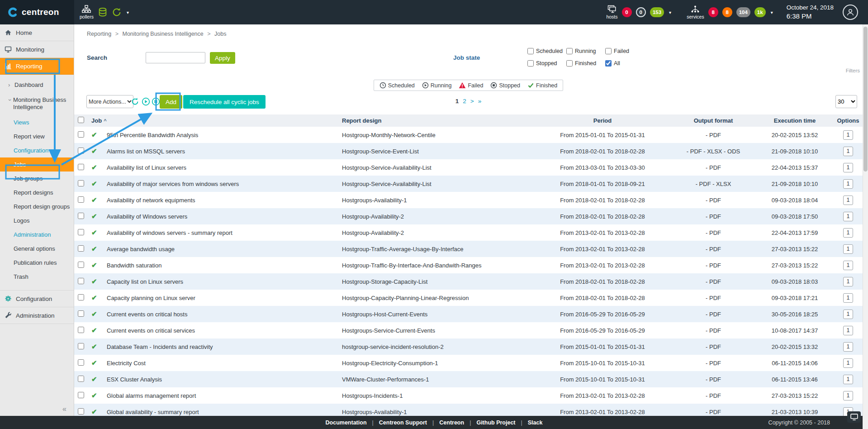 The height and width of the screenshot is (429, 868). What do you see at coordinates (853, 71) in the screenshot?
I see `filters-toggle: Filters` at bounding box center [853, 71].